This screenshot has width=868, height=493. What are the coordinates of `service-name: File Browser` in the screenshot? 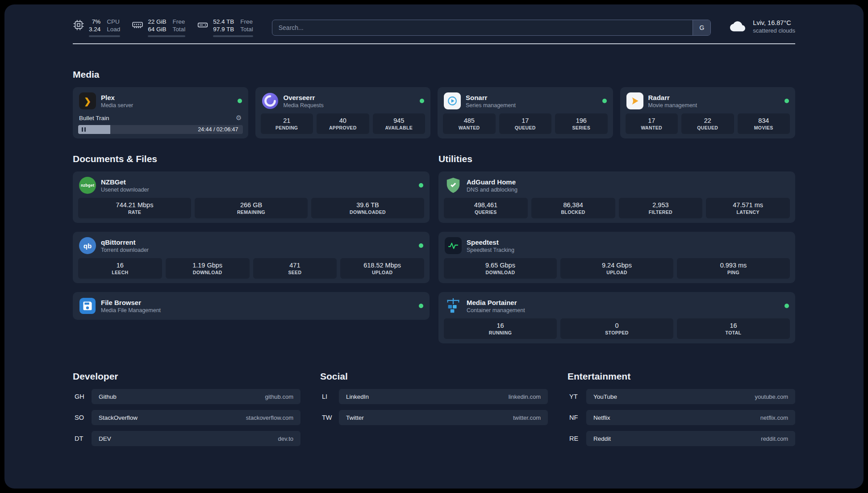 It's located at (131, 303).